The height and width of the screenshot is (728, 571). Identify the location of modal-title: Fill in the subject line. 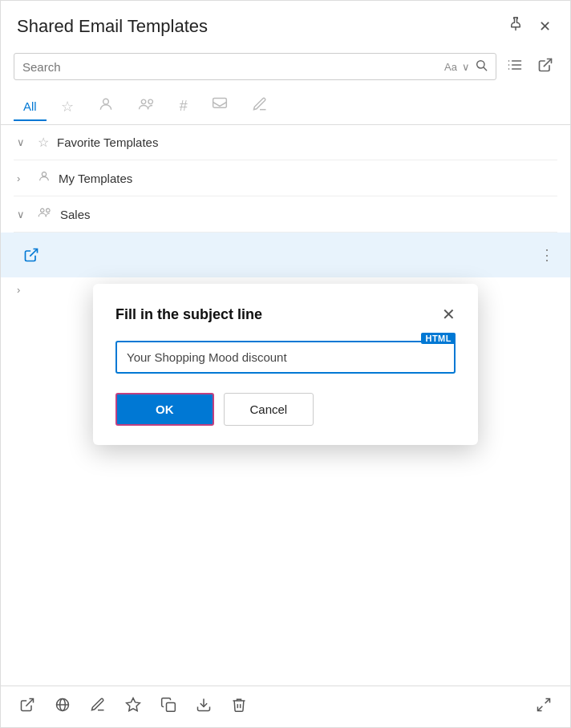
(189, 314).